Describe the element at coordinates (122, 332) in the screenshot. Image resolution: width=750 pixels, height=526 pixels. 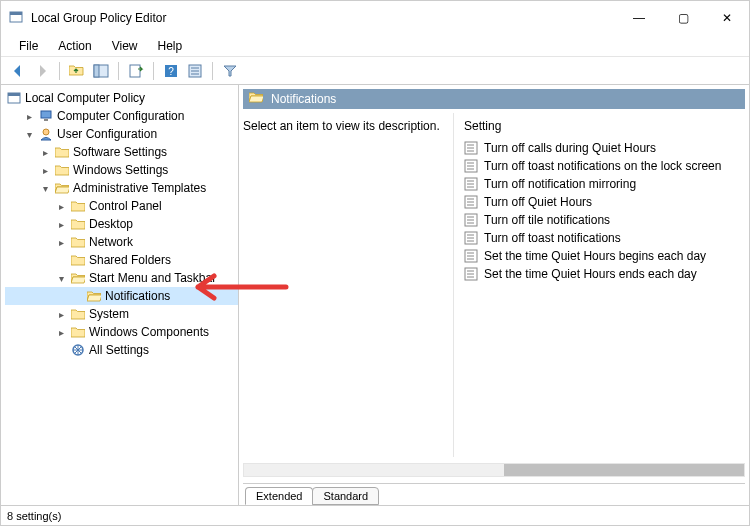
I see `tree-windows-components: ▸ Windows Components` at that location.